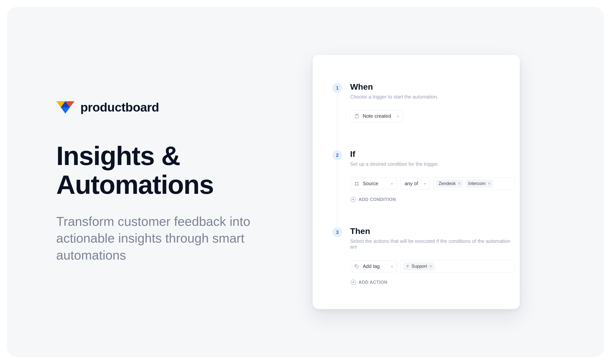 The image size is (611, 364). I want to click on action-type-select: Add tag ▾, so click(374, 266).